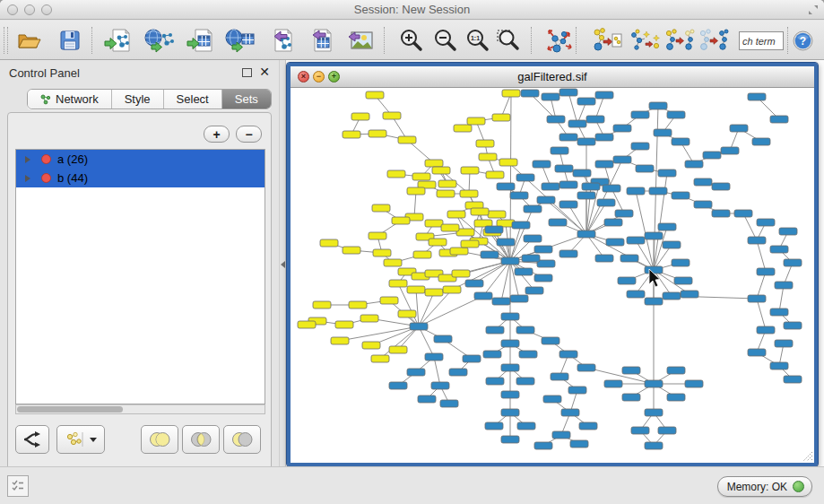 Image resolution: width=824 pixels, height=504 pixels. Describe the element at coordinates (45, 74) in the screenshot. I see `control-panel-title: Control Panel` at that location.